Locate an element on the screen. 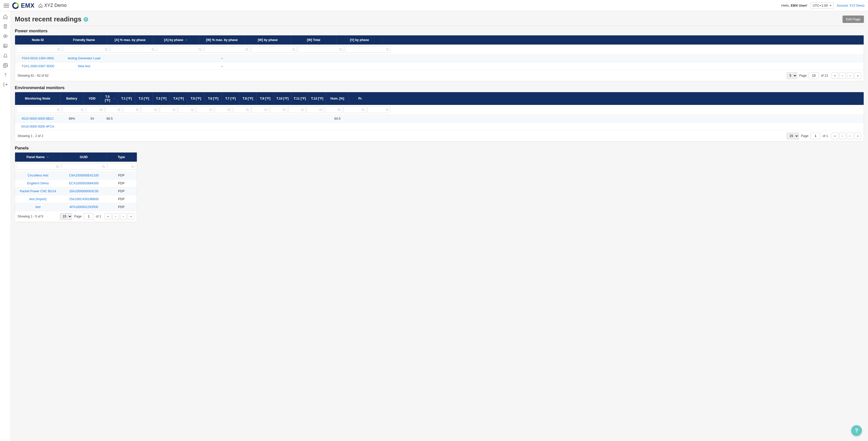  node-link: 0A10-0000-0000-4FCA is located at coordinates (38, 127).